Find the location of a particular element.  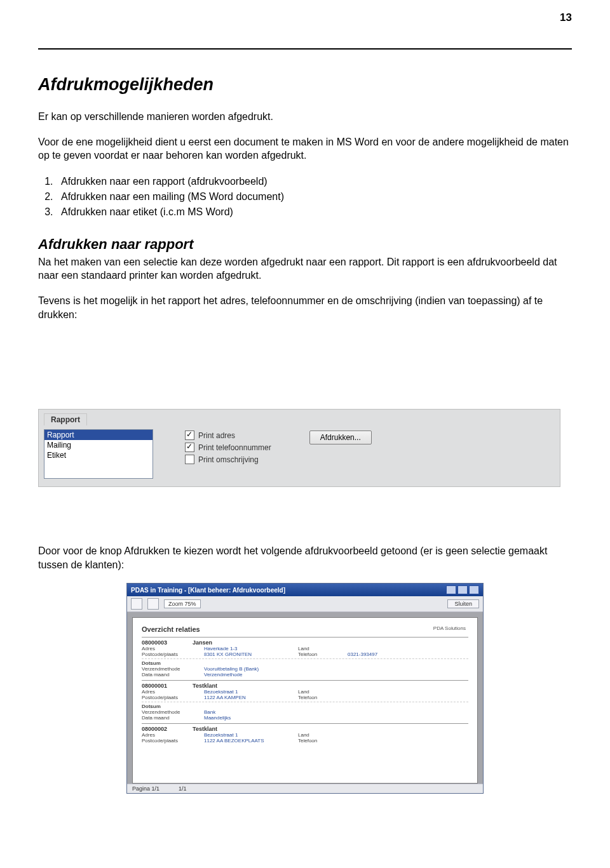

heading-afdrukmogelijkheden: Afdrukmogelijkheden is located at coordinates (305, 85).